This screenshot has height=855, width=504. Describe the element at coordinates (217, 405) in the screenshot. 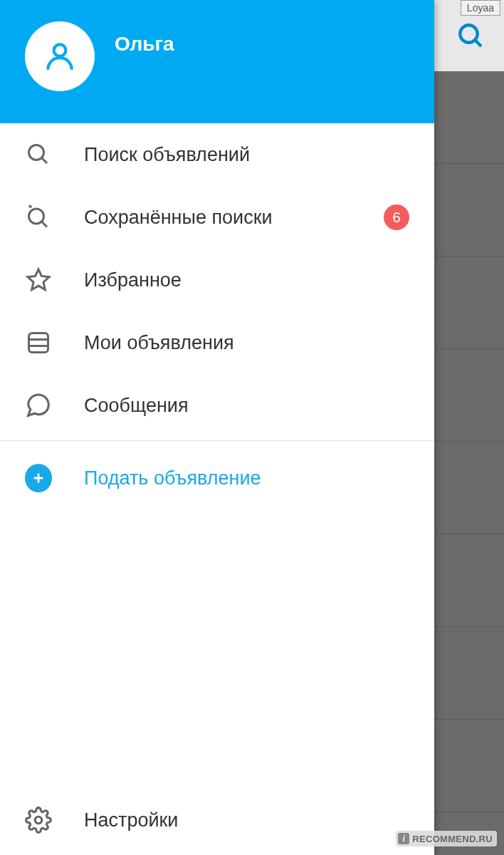

I see `menu-item-messages: Сообщения` at that location.